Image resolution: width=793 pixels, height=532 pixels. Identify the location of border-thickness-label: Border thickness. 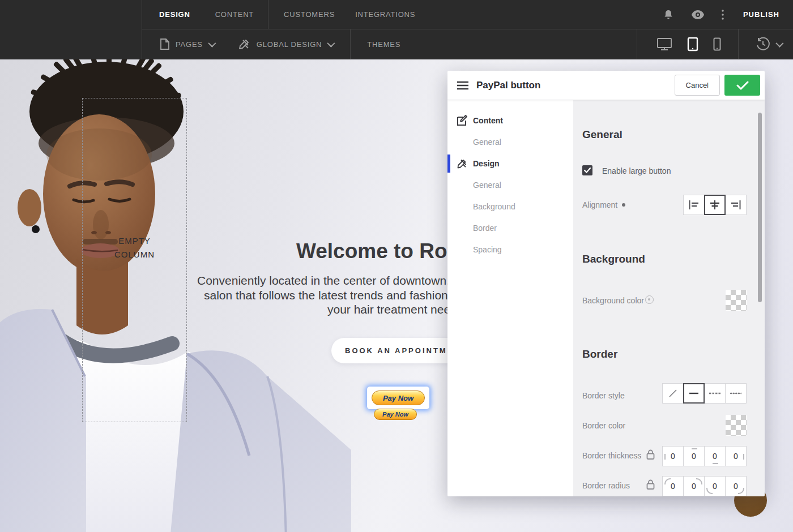
(612, 456).